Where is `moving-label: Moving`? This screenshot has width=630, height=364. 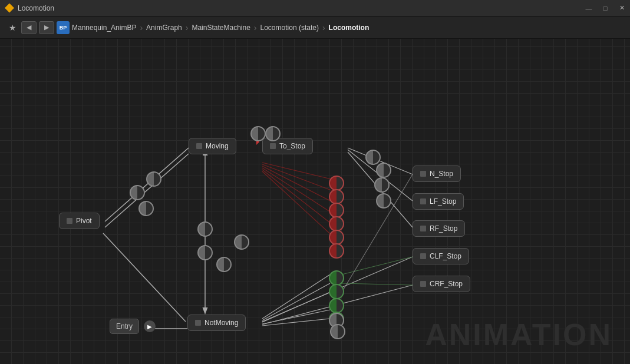
moving-label: Moving is located at coordinates (217, 146).